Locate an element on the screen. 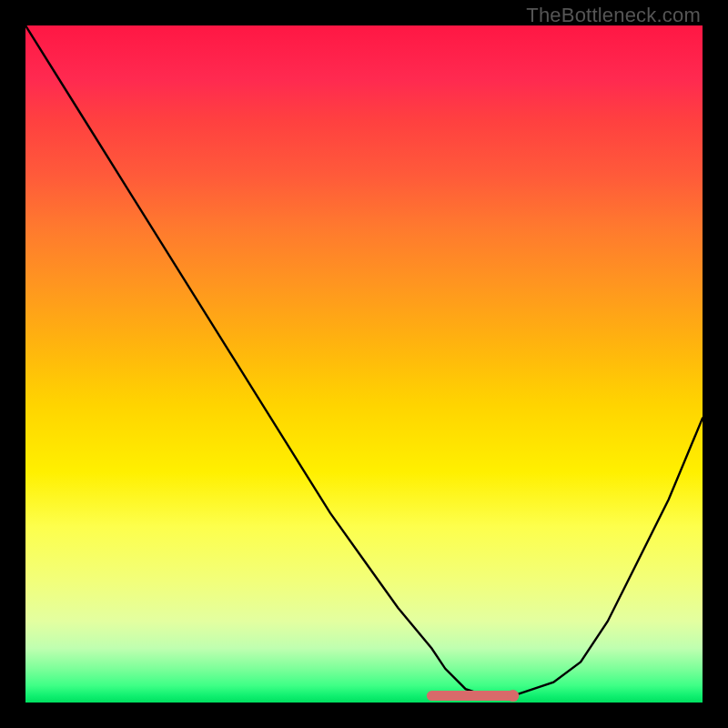  minimum-end-dot is located at coordinates (513, 695).